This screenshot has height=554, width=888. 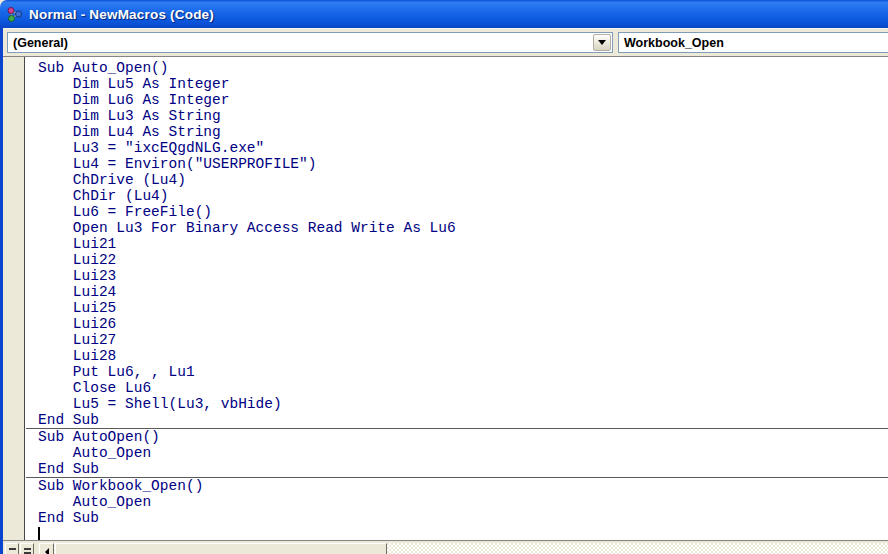 What do you see at coordinates (444, 14) in the screenshot?
I see `titlebar: Normal - NewMacros (Code)` at bounding box center [444, 14].